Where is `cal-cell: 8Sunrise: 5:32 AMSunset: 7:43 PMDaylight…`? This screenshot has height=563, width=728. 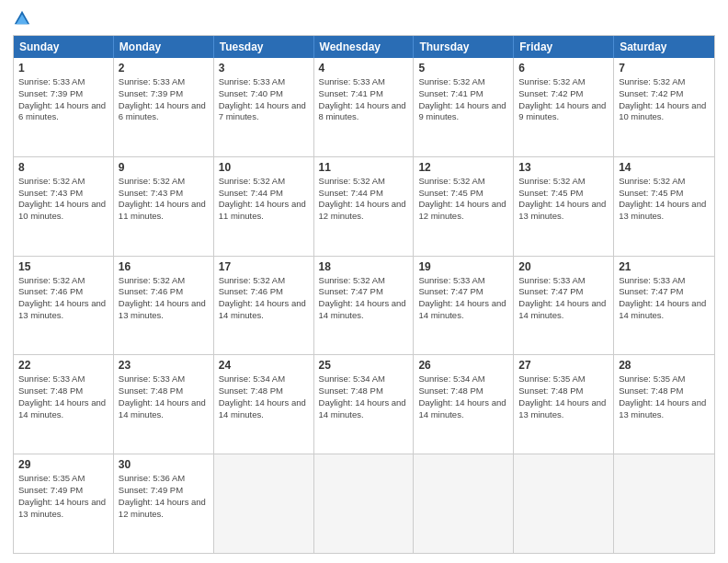 cal-cell: 8Sunrise: 5:32 AMSunset: 7:43 PMDaylight… is located at coordinates (64, 206).